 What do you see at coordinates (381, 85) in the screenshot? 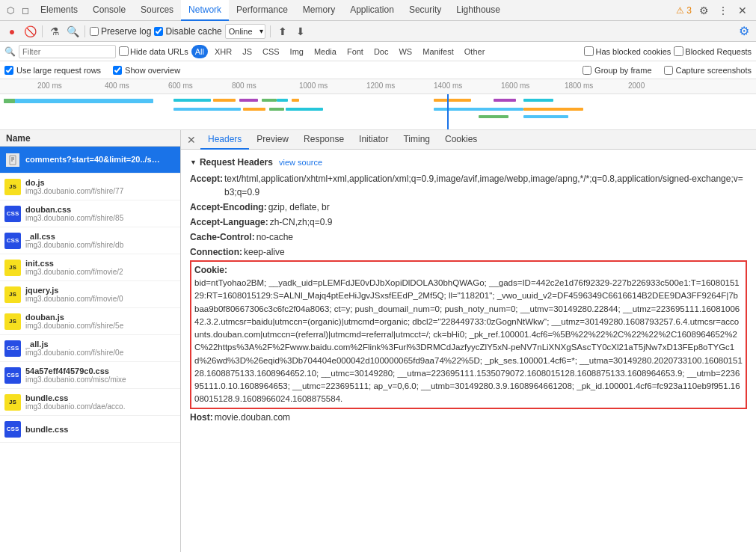
I see `ruler-mark-6: 1200 ms` at bounding box center [381, 85].